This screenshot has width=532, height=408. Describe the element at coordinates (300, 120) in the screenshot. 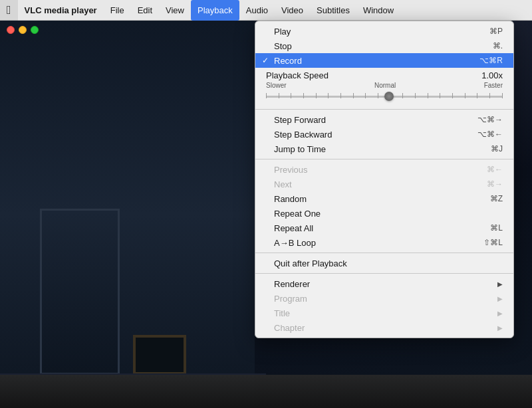

I see `menu-item-step-forward-label: Step Forward` at that location.